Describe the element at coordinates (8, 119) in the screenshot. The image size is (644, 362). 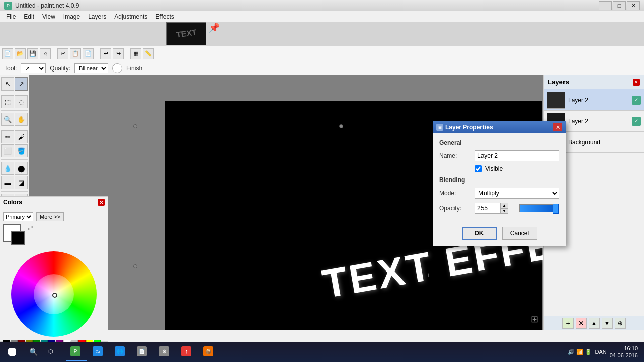
I see `tool-zoom: 🔍` at that location.